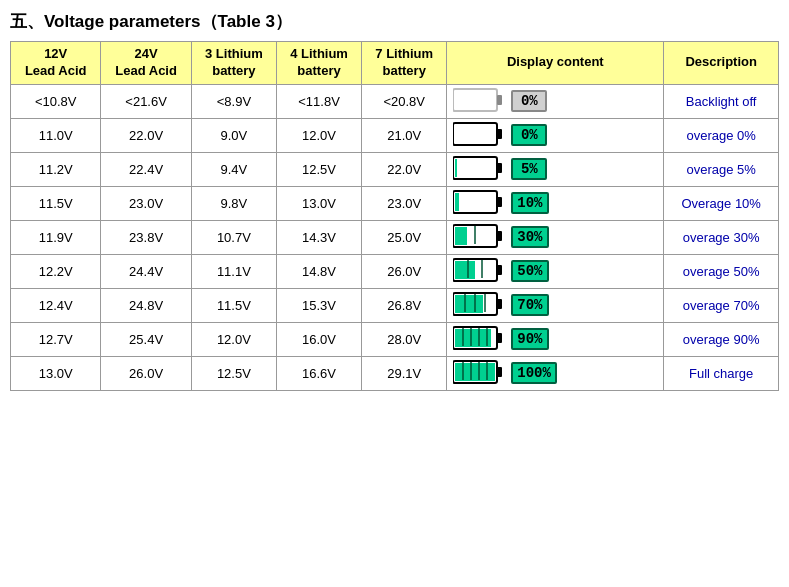 The image size is (789, 587). Describe the element at coordinates (56, 64) in the screenshot. I see `header-12v: 12VLead Acid` at that location.